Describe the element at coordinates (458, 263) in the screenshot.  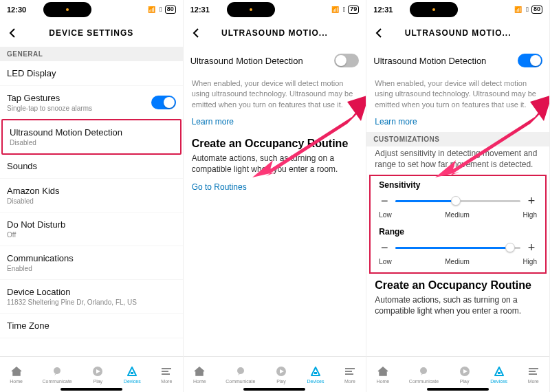
I see `range-scale: LowMediumHigh` at that location.